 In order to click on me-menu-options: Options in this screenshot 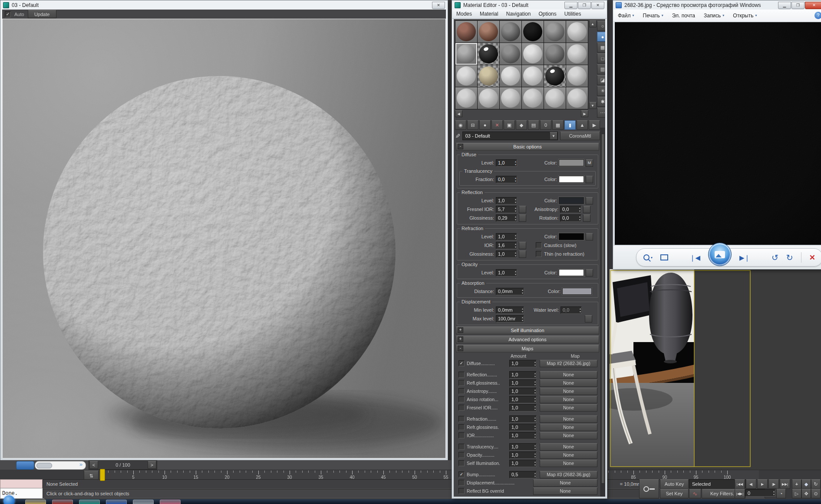, I will do `click(547, 14)`.